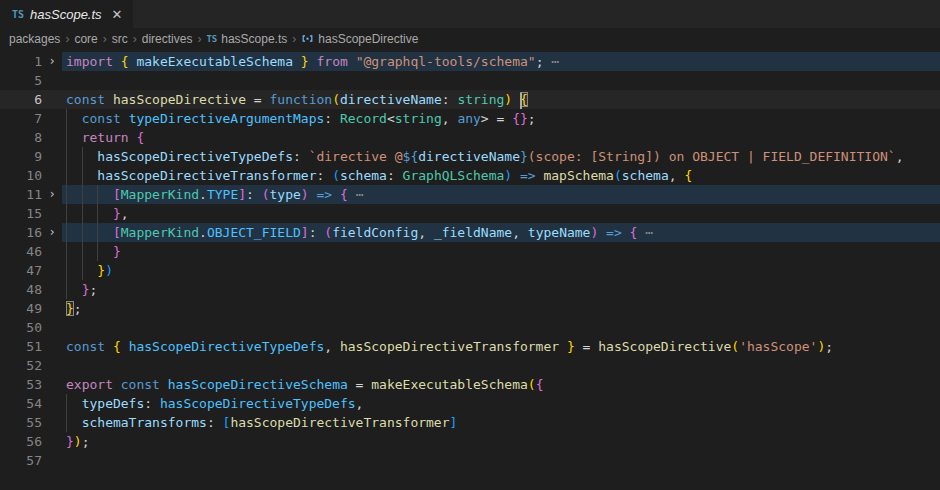 Image resolution: width=940 pixels, height=490 pixels. What do you see at coordinates (21, 422) in the screenshot?
I see `line-number: 55` at bounding box center [21, 422].